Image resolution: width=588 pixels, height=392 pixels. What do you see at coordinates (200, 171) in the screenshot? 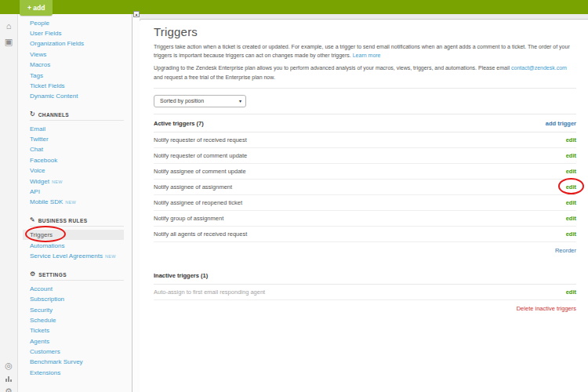
I see `trigger-name: Notify assignee of comment update` at bounding box center [200, 171].